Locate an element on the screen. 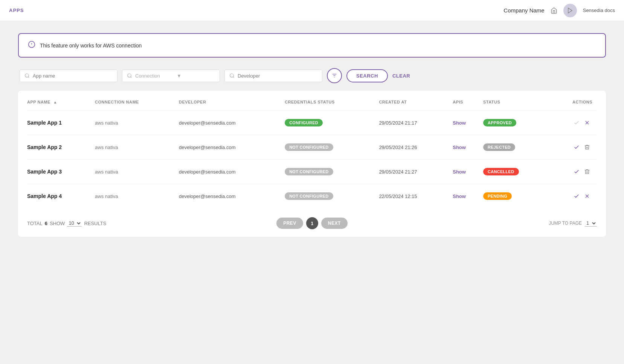 The image size is (624, 364). status-cell: PENDING is located at coordinates (518, 196).